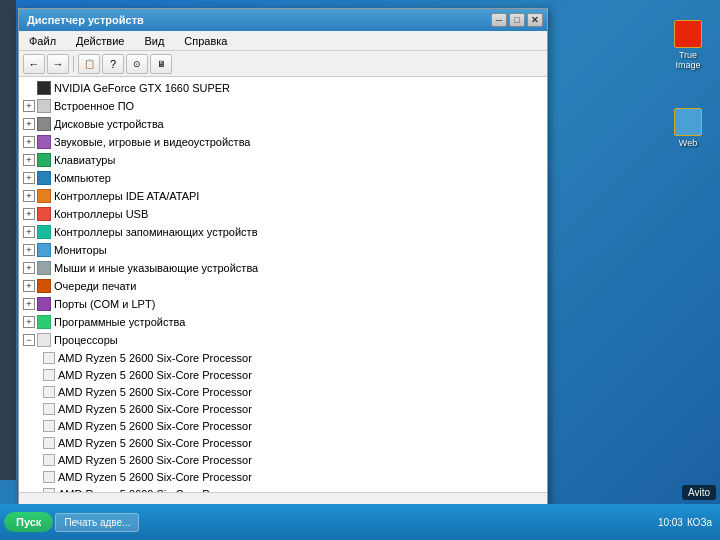 This screenshot has height=540, width=720. I want to click on minimize-button: ─, so click(499, 20).